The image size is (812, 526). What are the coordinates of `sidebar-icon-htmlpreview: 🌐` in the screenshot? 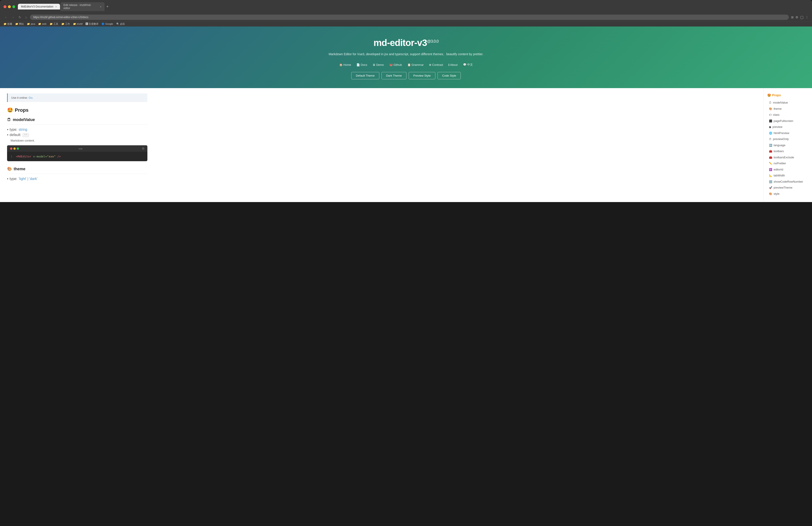 It's located at (771, 133).